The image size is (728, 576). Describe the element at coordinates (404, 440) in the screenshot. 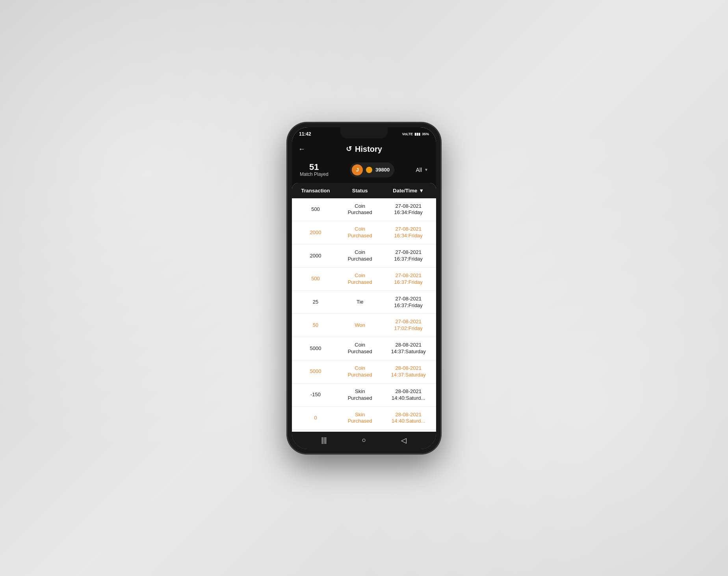

I see `nav-back-button: ◁` at that location.